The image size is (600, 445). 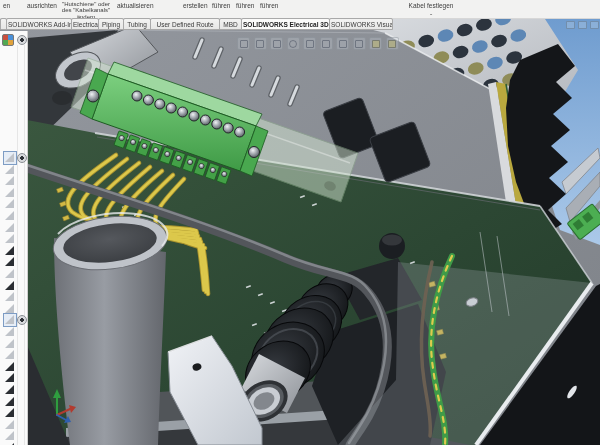 I want to click on view-orientation-icon, so click(x=326, y=44).